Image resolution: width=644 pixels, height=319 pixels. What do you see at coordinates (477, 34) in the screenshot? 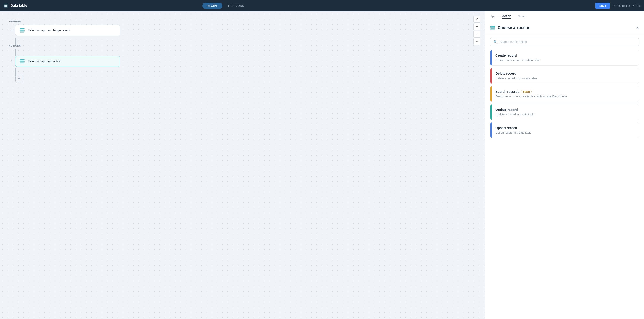
I see `canvas-zoom-out-button: −` at bounding box center [477, 34].